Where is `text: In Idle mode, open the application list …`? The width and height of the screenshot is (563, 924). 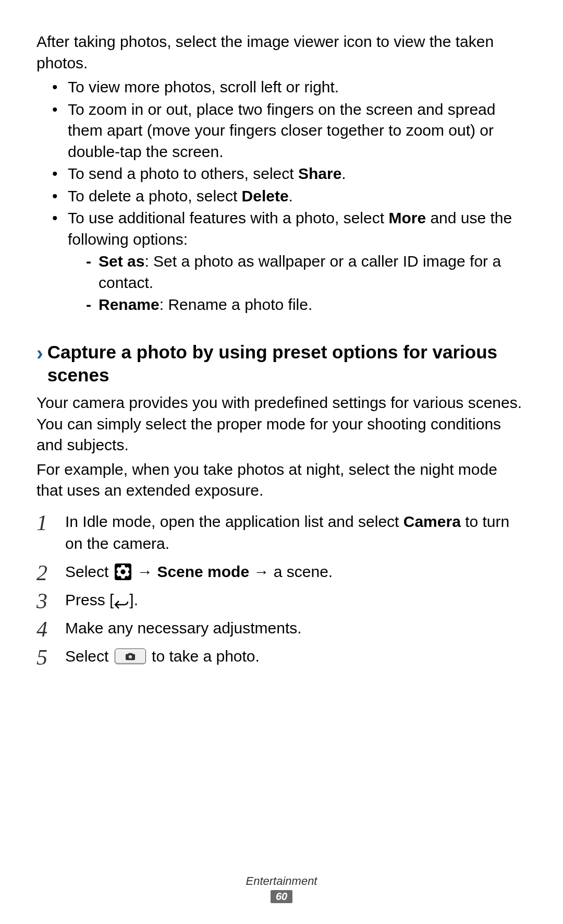 text: In Idle mode, open the application list … is located at coordinates (235, 522).